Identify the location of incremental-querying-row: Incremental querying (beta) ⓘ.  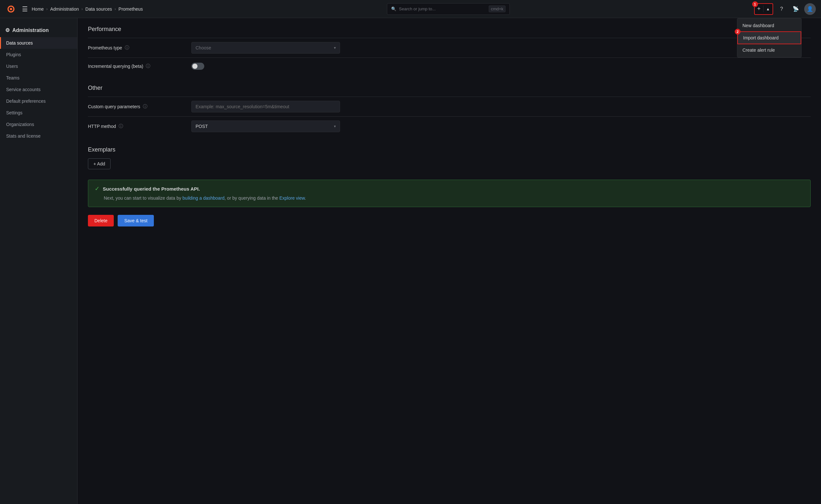
(450, 66).